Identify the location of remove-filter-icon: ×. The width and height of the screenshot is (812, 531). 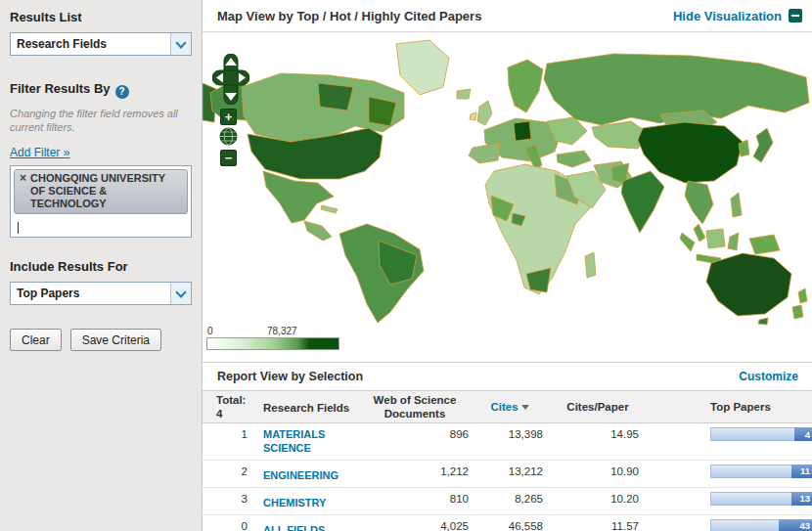
(23, 178).